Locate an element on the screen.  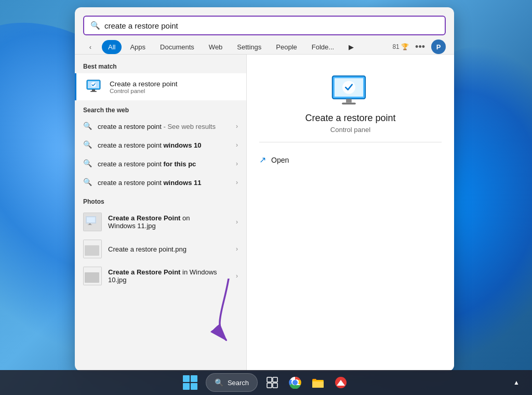
photo-text-1: Create a Restore Point onWindows 11.jpg is located at coordinates (172, 222).